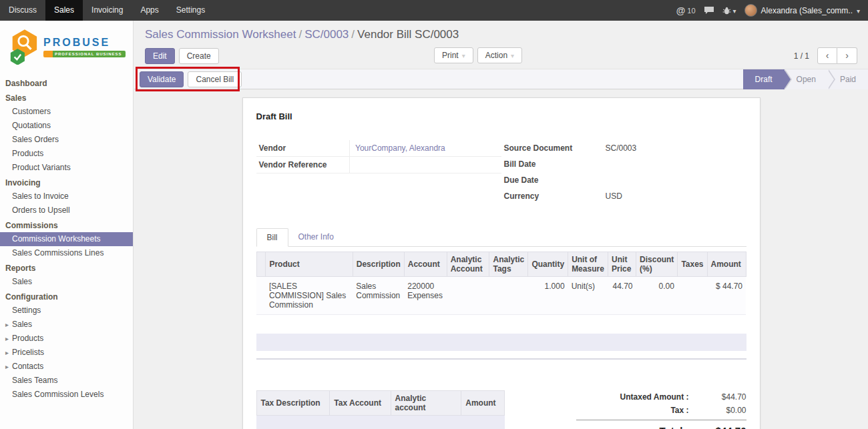 Image resolution: width=868 pixels, height=429 pixels. What do you see at coordinates (67, 395) in the screenshot?
I see `sidebar-item-sales-commission-levels: Sales Commission Levels` at bounding box center [67, 395].